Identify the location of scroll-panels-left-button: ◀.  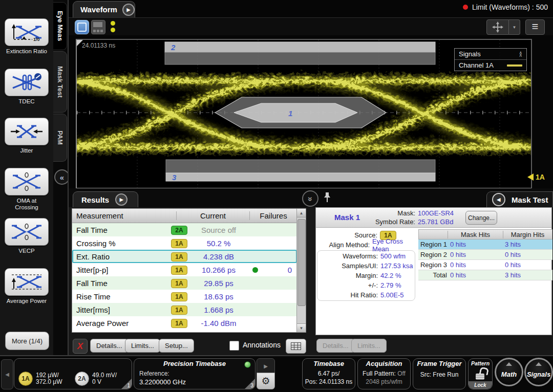
(7, 375).